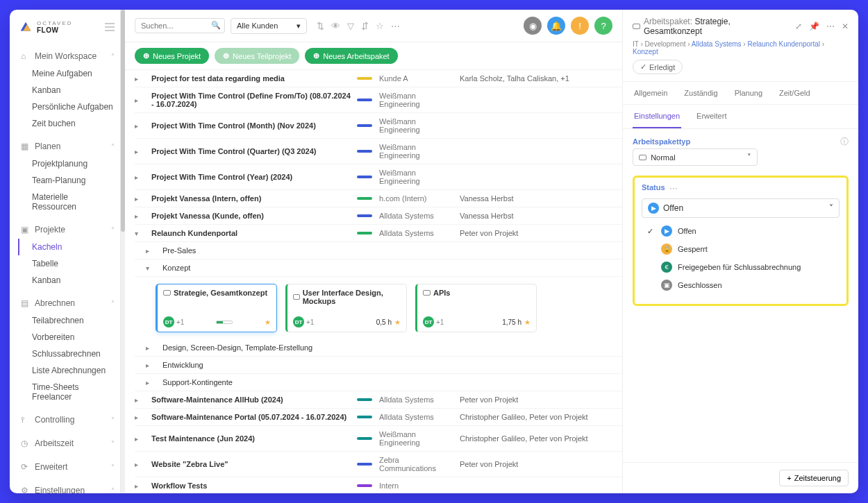 The width and height of the screenshot is (868, 503). Describe the element at coordinates (336, 26) in the screenshot. I see `eye-icon: 👁` at that location.